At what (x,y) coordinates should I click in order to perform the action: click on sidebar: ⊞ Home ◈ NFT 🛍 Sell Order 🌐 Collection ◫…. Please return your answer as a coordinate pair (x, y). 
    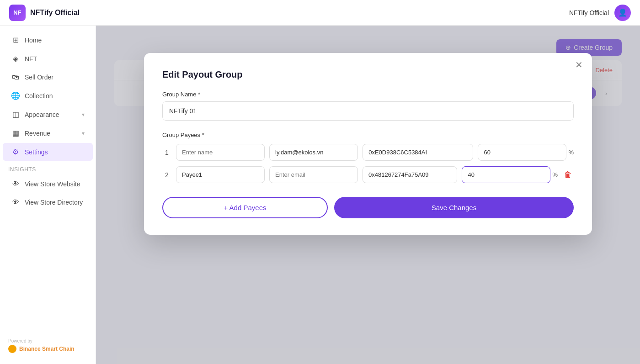
    Looking at the image, I should click on (48, 195).